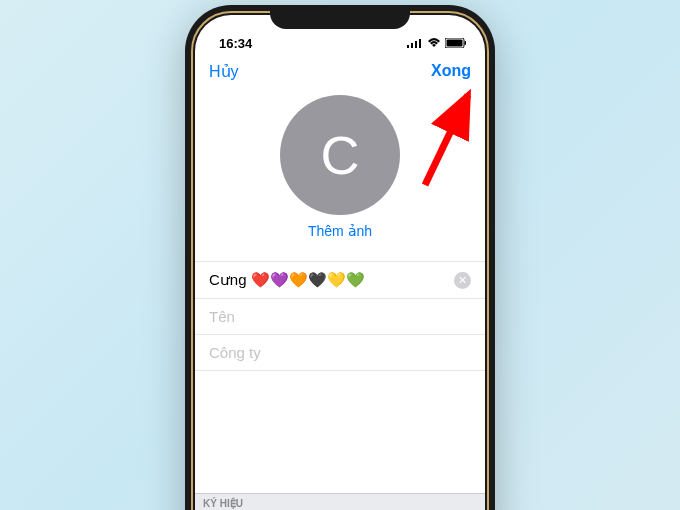 This screenshot has height=510, width=680. I want to click on add-photo-button: Thêm ảnh, so click(340, 231).